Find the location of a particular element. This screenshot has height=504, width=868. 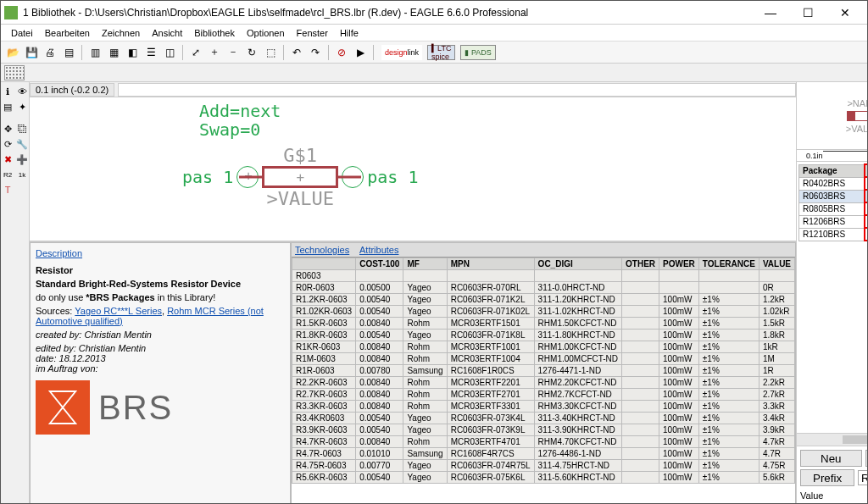

menu-bearbeiten: Bearbeiten is located at coordinates (68, 33).